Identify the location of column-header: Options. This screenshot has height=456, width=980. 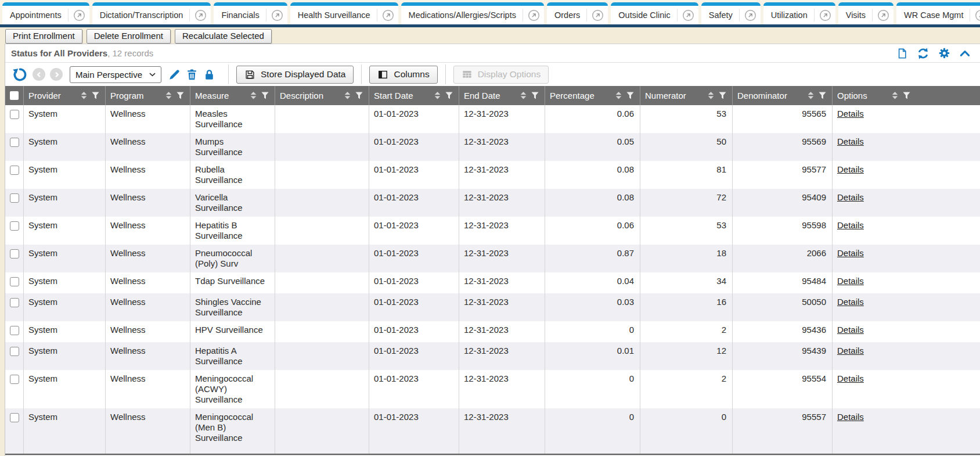
(906, 95).